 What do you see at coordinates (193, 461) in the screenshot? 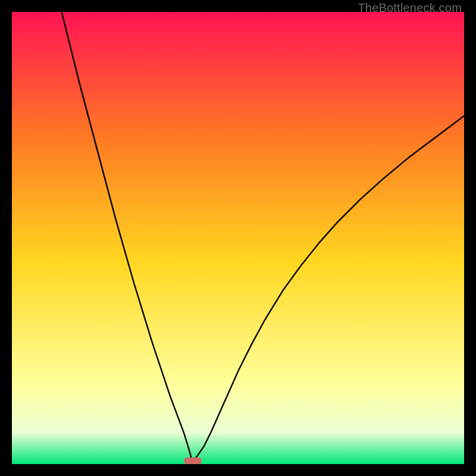
I see `minimum-marker` at bounding box center [193, 461].